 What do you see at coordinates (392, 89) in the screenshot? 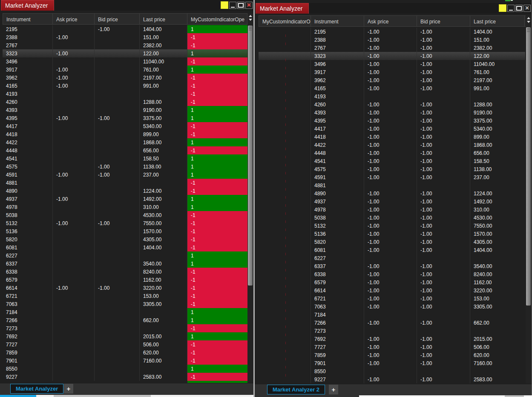
I see `table-row: 4165-1.00-1.00991.00` at bounding box center [392, 89].